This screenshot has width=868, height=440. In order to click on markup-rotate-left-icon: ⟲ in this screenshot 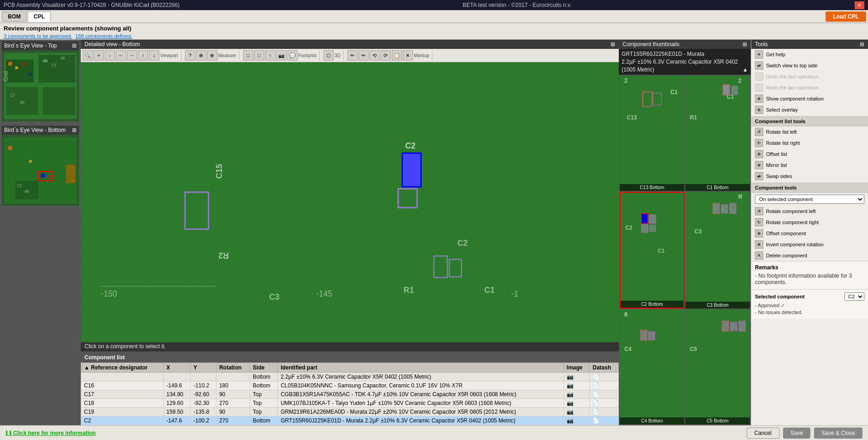, I will do `click(375, 55)`.